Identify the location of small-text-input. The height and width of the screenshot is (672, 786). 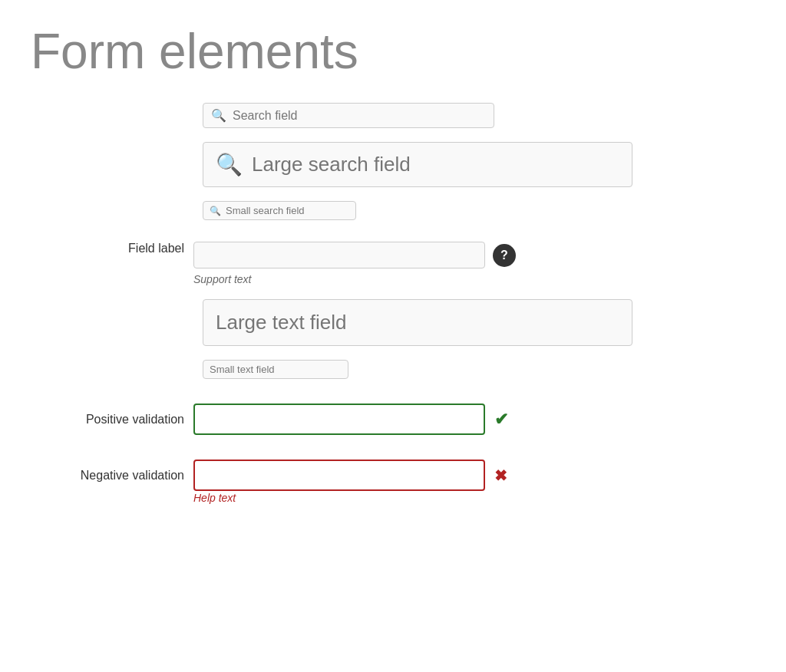
(276, 370).